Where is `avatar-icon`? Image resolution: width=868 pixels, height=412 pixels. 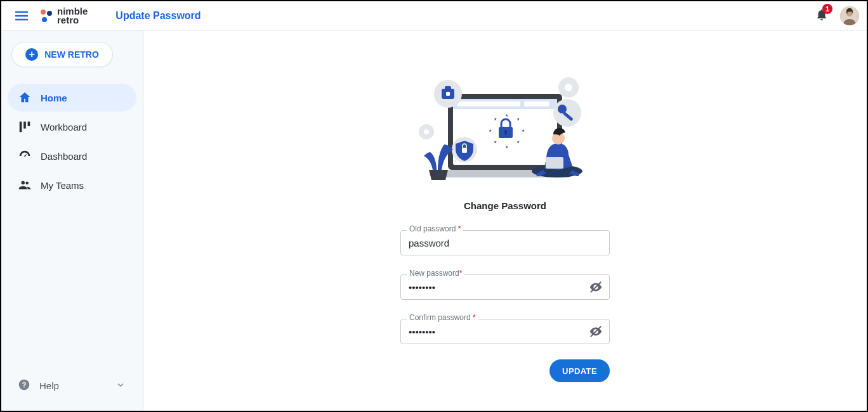 avatar-icon is located at coordinates (850, 16).